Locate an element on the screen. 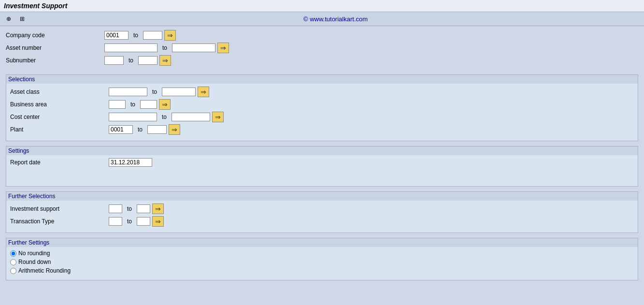 The image size is (644, 305). asset-number-input is located at coordinates (131, 48).